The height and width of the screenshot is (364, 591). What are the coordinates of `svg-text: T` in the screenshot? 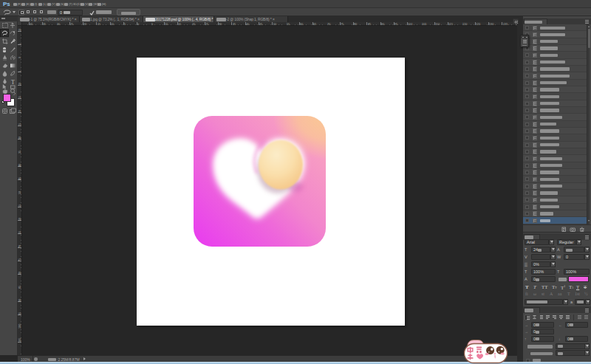 It's located at (13, 83).